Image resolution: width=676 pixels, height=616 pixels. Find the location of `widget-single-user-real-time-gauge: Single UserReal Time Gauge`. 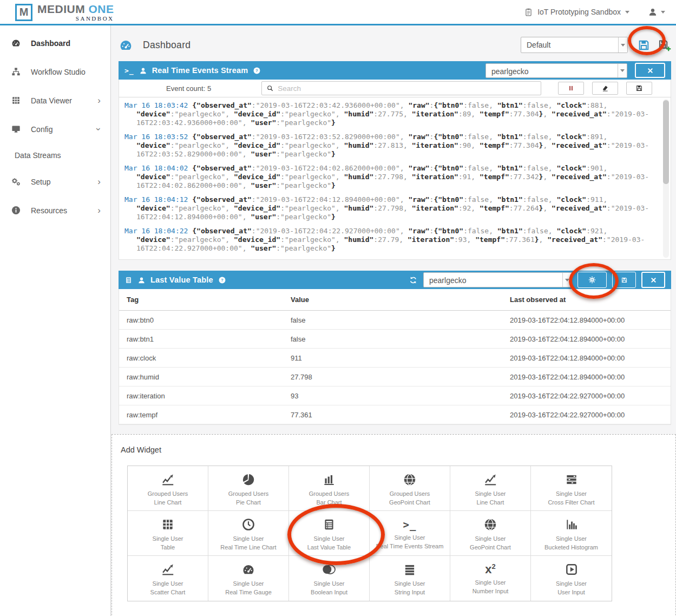

widget-single-user-real-time-gauge: Single UserReal Time Gauge is located at coordinates (249, 578).